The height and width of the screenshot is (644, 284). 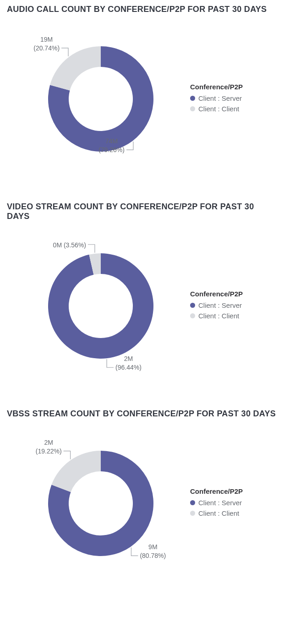 I want to click on chart-title: VIDEO STREAM COUNT BY CONFERENCE/P2P FOR…, so click(x=142, y=212).